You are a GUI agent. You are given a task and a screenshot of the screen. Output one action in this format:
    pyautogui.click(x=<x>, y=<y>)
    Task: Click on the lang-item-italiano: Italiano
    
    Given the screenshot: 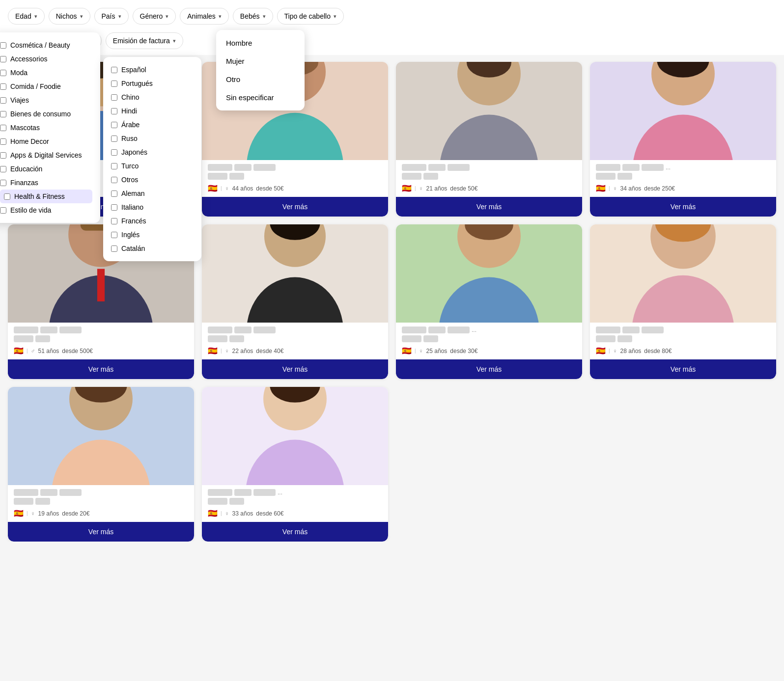 What is the action you would take?
    pyautogui.click(x=152, y=207)
    